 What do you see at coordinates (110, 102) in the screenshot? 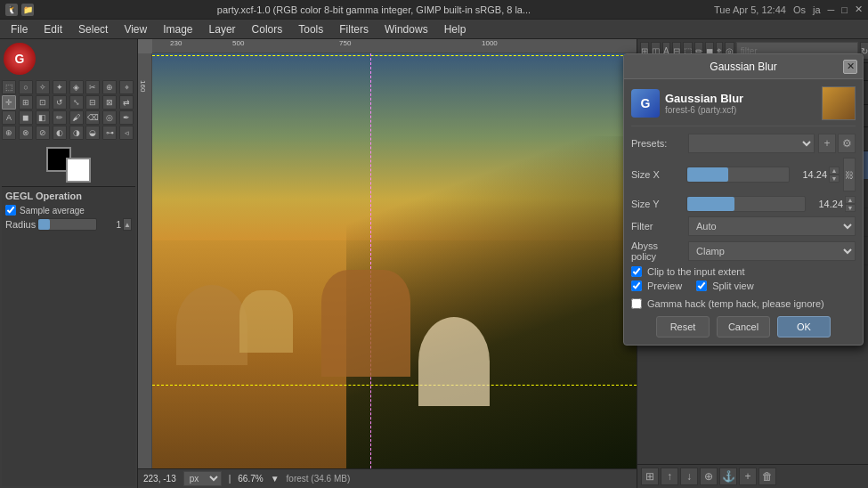
I see `tool-perspective: ⊠` at bounding box center [110, 102].